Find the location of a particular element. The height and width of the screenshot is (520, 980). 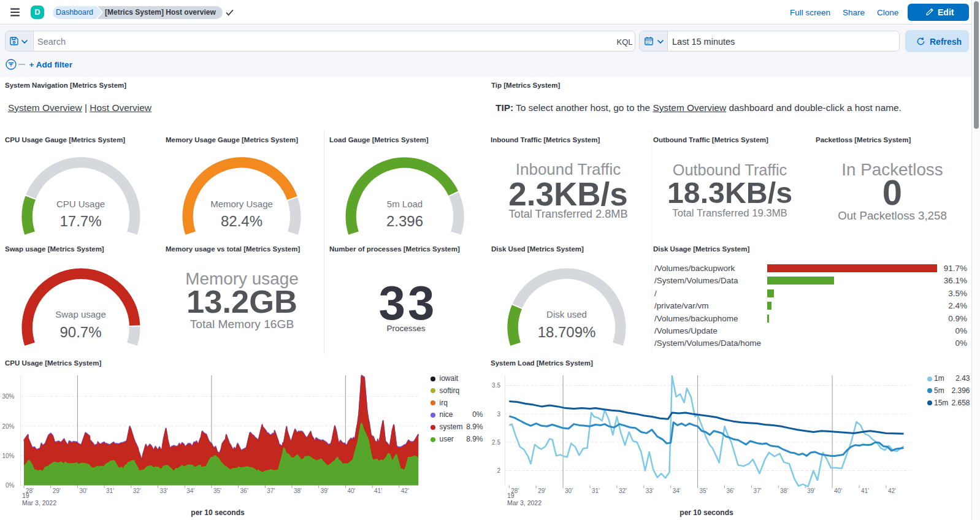

svg-text: 0% is located at coordinates (10, 486).